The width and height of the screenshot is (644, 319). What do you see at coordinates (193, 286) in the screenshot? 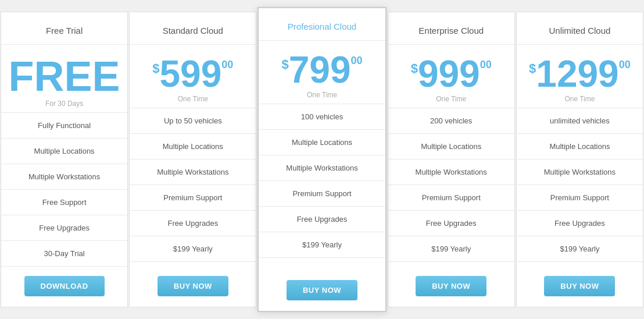
I see `buy-now-standard-button: BUY NOW` at bounding box center [193, 286].